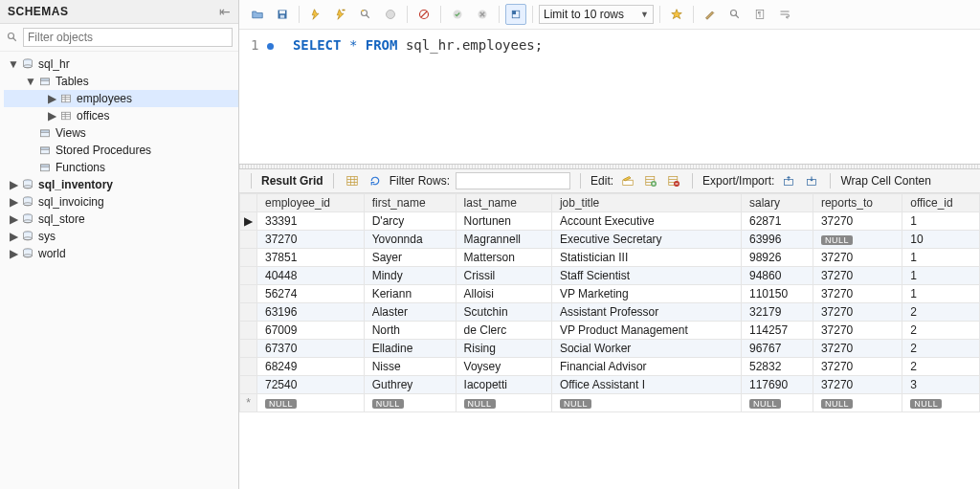 The width and height of the screenshot is (980, 489). Describe the element at coordinates (121, 133) in the screenshot. I see `tree-node-sql_hr-views: Views` at that location.